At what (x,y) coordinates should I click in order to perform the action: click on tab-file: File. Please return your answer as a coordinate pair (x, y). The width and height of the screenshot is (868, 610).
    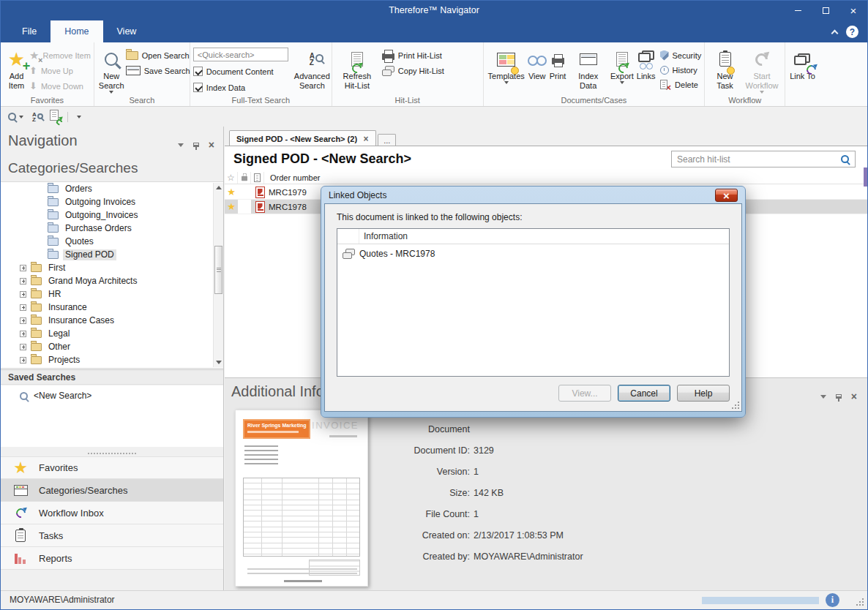
    Looking at the image, I should click on (29, 31).